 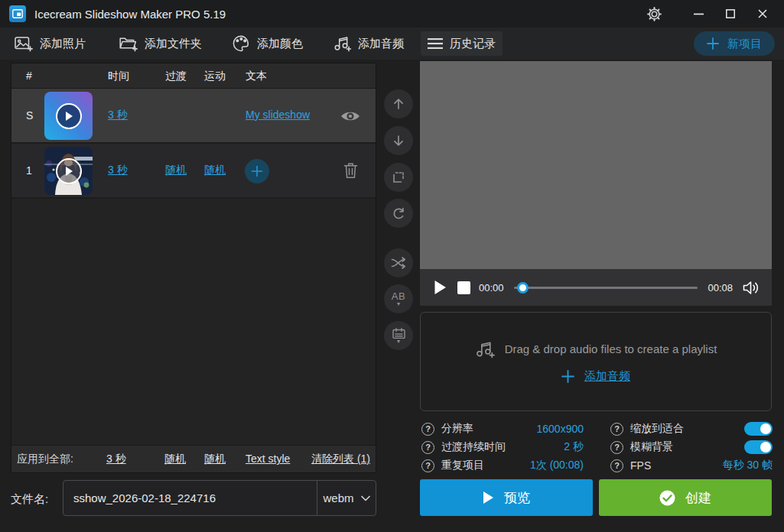 I want to click on slideshow-thumbnail, so click(x=69, y=116).